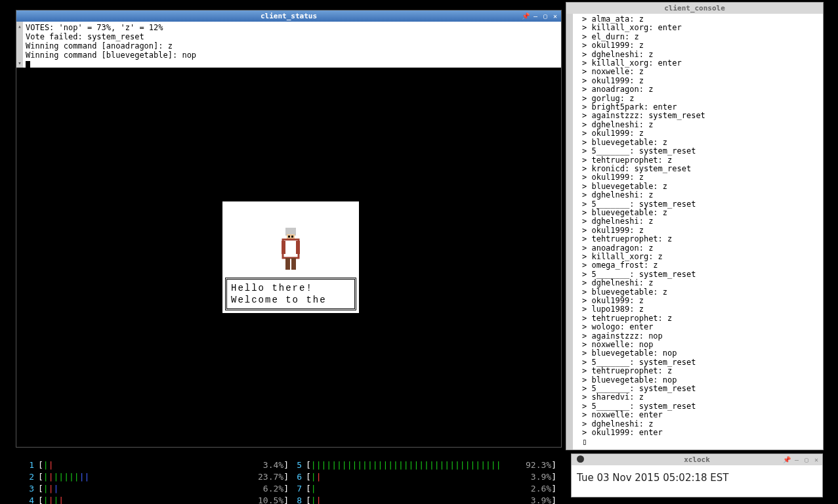  I want to click on status-scrollbar: ▴ ▾, so click(20, 45).